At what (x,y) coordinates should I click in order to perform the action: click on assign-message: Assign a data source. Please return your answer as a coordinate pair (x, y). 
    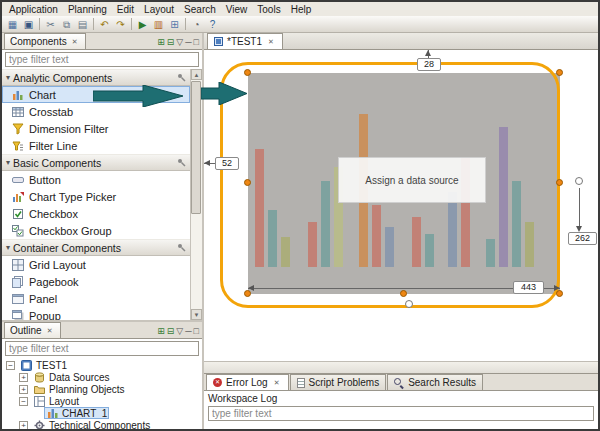
    Looking at the image, I should click on (412, 180).